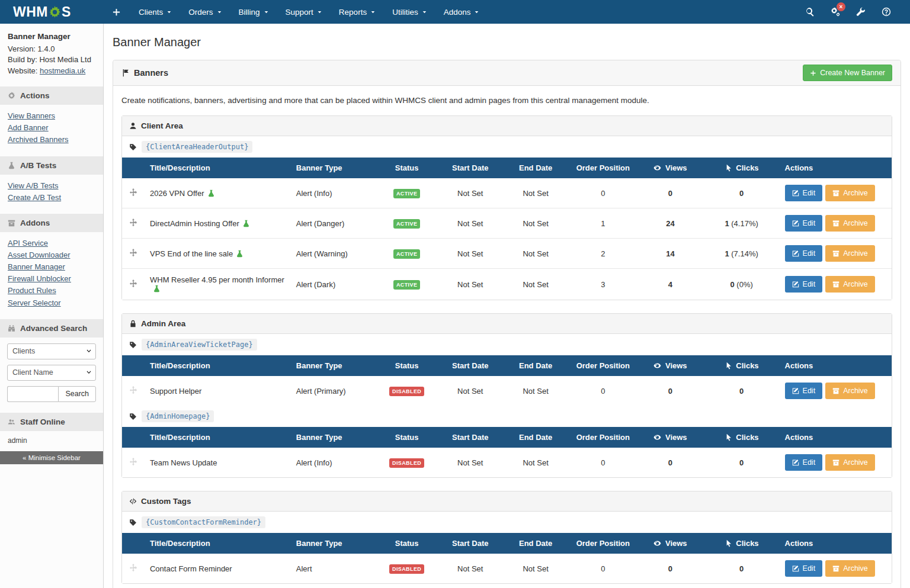 Image resolution: width=910 pixels, height=588 pixels. Describe the element at coordinates (55, 12) in the screenshot. I see `logo-gear-icon` at that location.